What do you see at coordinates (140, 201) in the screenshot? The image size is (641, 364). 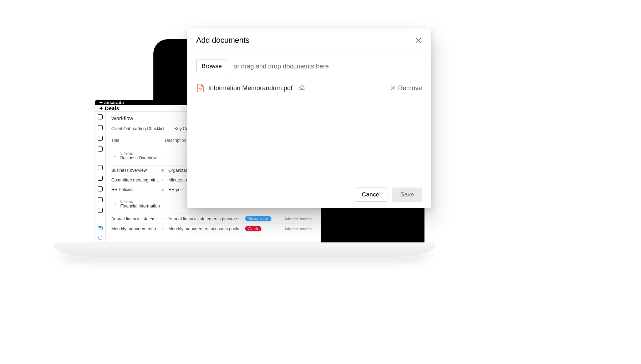 I see `section-count: 6 items` at bounding box center [140, 201].